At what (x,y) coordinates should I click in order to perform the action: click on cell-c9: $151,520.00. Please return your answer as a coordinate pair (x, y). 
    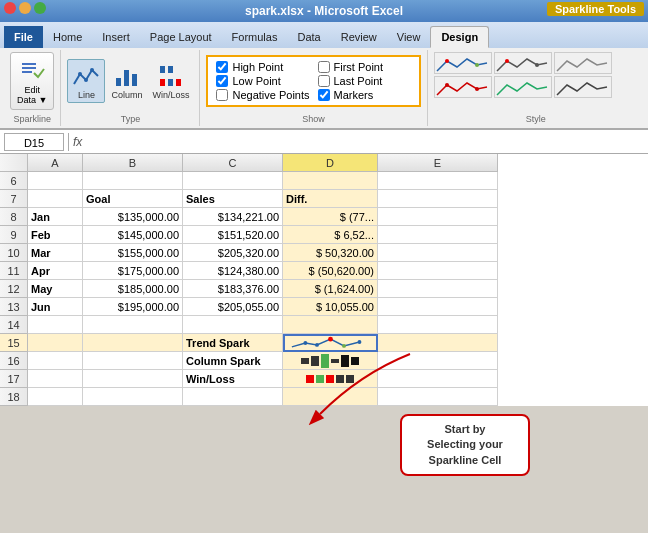
    Looking at the image, I should click on (233, 235).